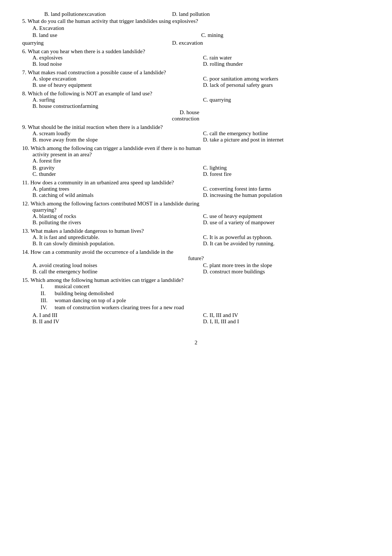 The height and width of the screenshot is (556, 392). Describe the element at coordinates (117, 35) in the screenshot. I see `q5-b: B. land use` at that location.